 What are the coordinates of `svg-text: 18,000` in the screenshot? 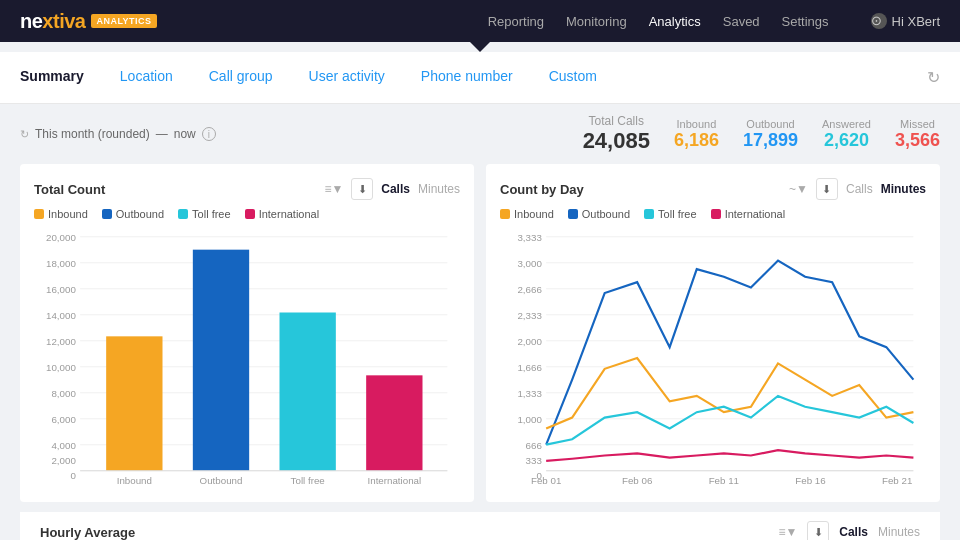 It's located at (61, 264).